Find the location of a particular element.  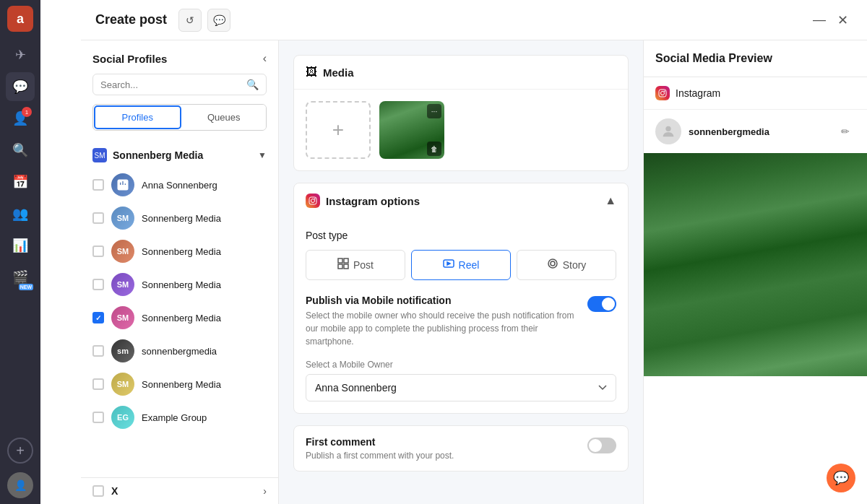

nav-media: 🎬 NEW is located at coordinates (20, 277).